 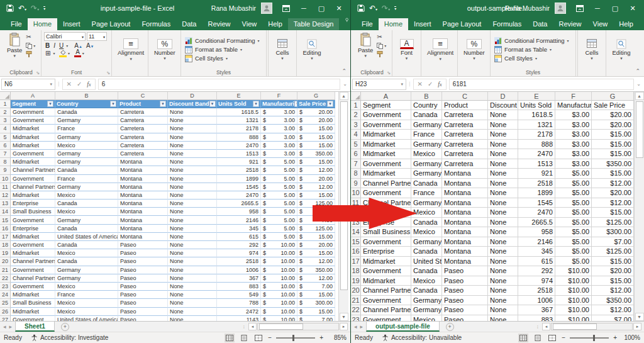 I want to click on cell-units-sold: 1513, so click(x=239, y=154).